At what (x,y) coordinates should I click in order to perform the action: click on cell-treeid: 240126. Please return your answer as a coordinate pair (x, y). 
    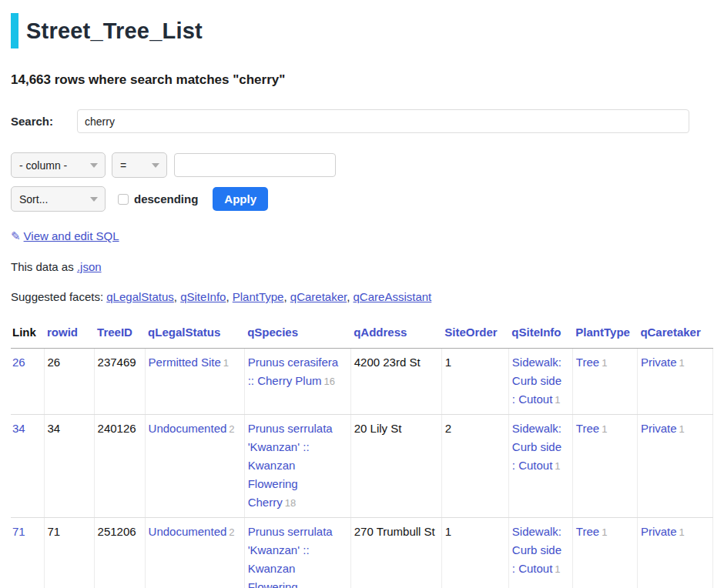
    Looking at the image, I should click on (119, 466).